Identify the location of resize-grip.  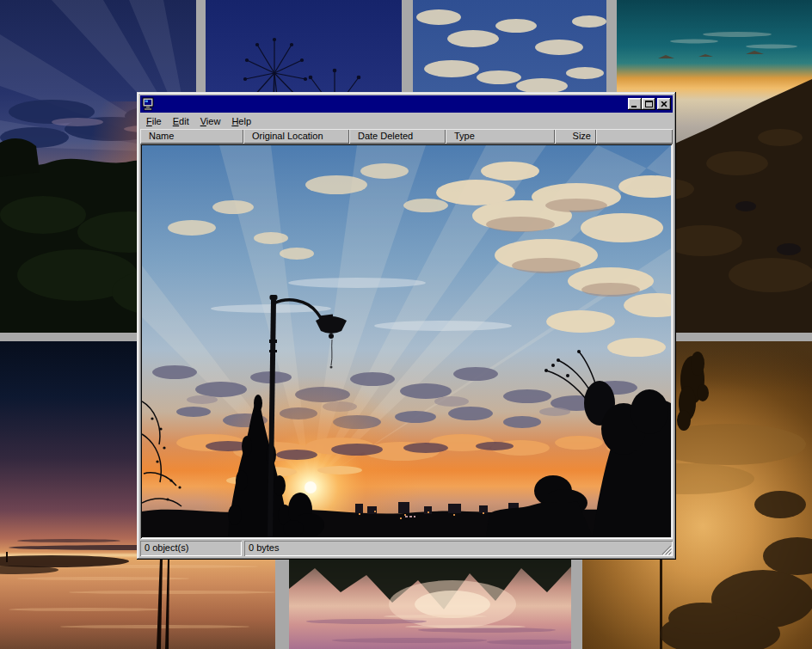
(667, 550).